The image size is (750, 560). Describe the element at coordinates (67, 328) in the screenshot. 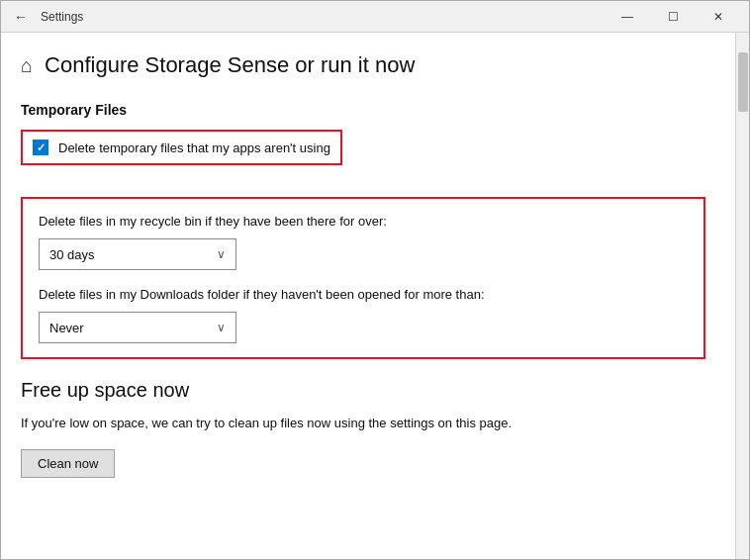

I see `downloads-value: Never` at that location.